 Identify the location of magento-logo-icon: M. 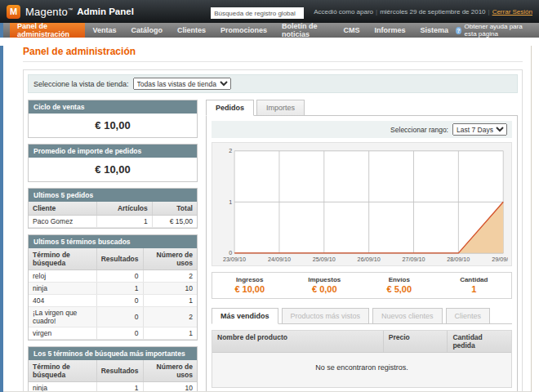
(13, 11).